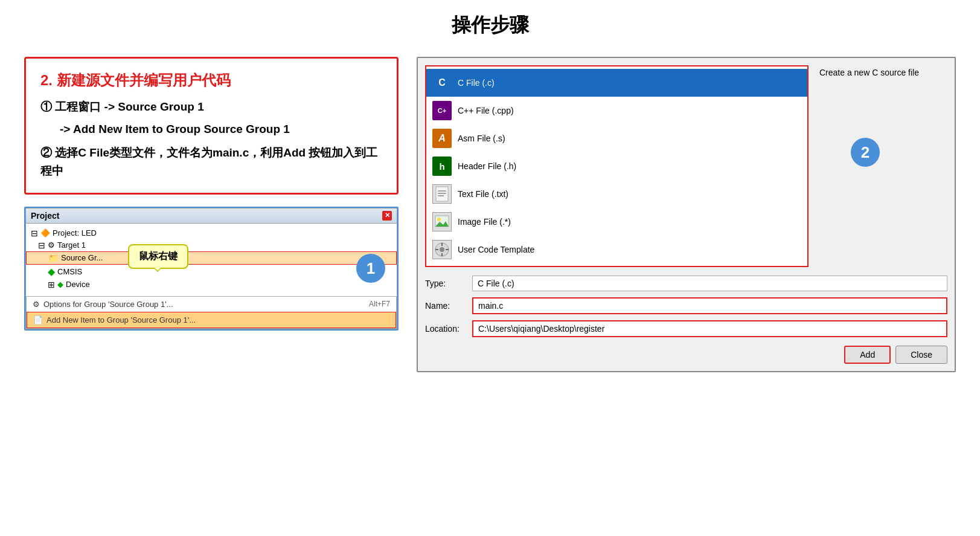  What do you see at coordinates (710, 283) in the screenshot?
I see `field-input-type: C File (.c)` at bounding box center [710, 283].